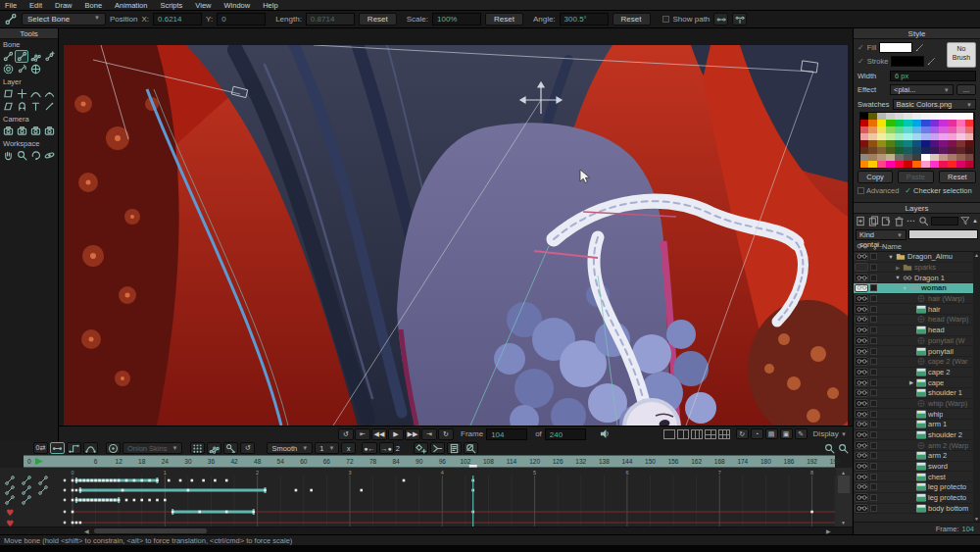  What do you see at coordinates (886, 222) in the screenshot?
I see `reference-layer-icon` at bounding box center [886, 222].